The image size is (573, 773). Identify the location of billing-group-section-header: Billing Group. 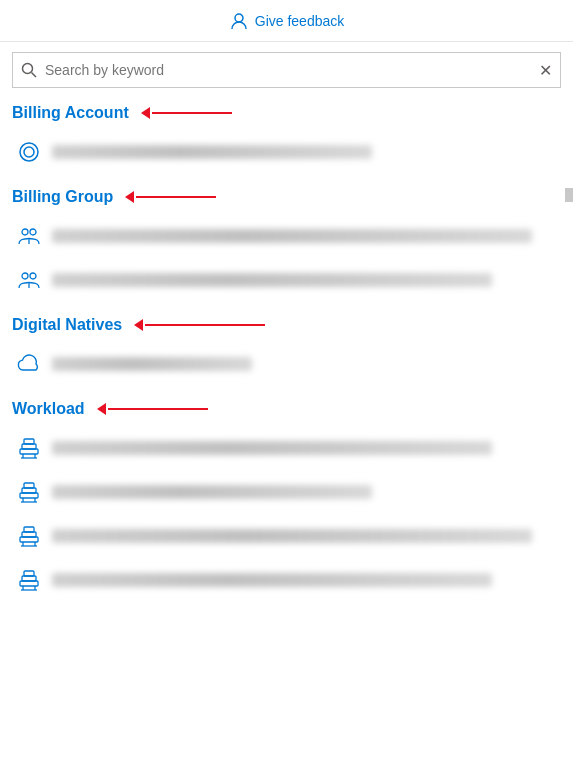
(286, 197).